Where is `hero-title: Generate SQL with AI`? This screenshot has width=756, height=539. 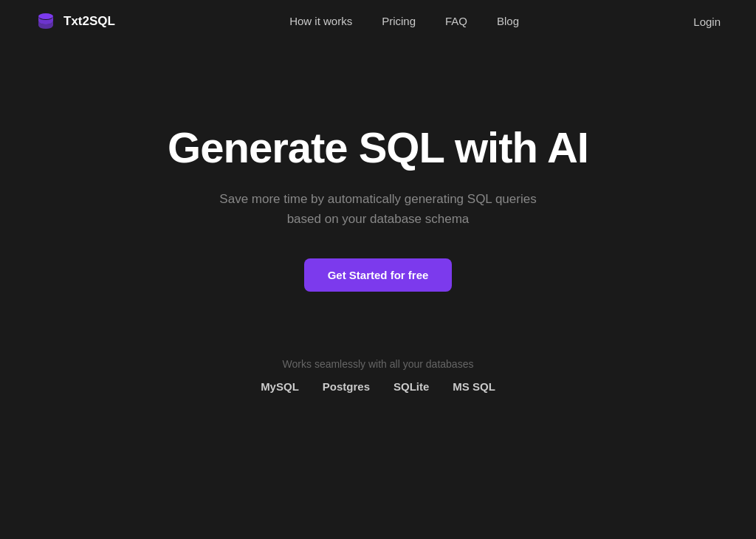 hero-title: Generate SQL with AI is located at coordinates (378, 148).